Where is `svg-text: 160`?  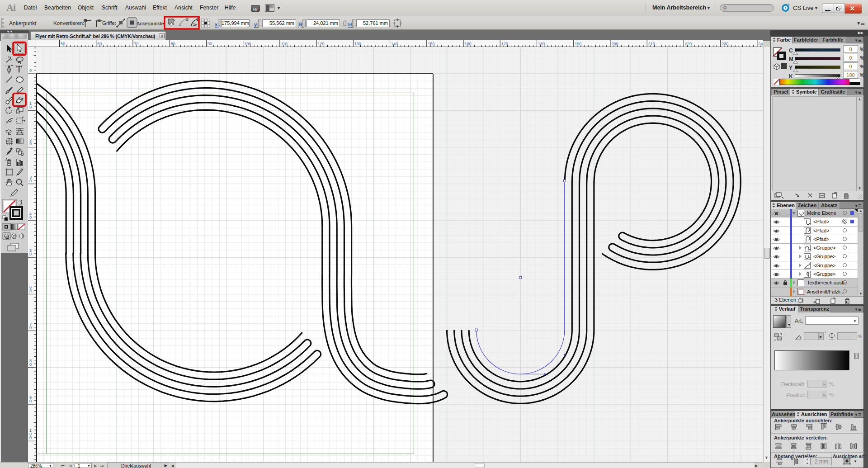 svg-text: 160 is located at coordinates (468, 44).